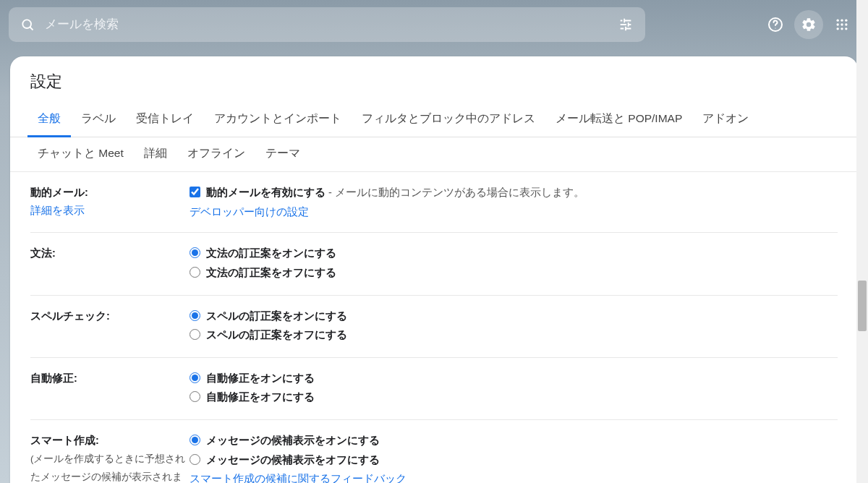 The height and width of the screenshot is (483, 868). Describe the element at coordinates (54, 378) in the screenshot. I see `autocorrect-label: 自動修正:` at that location.